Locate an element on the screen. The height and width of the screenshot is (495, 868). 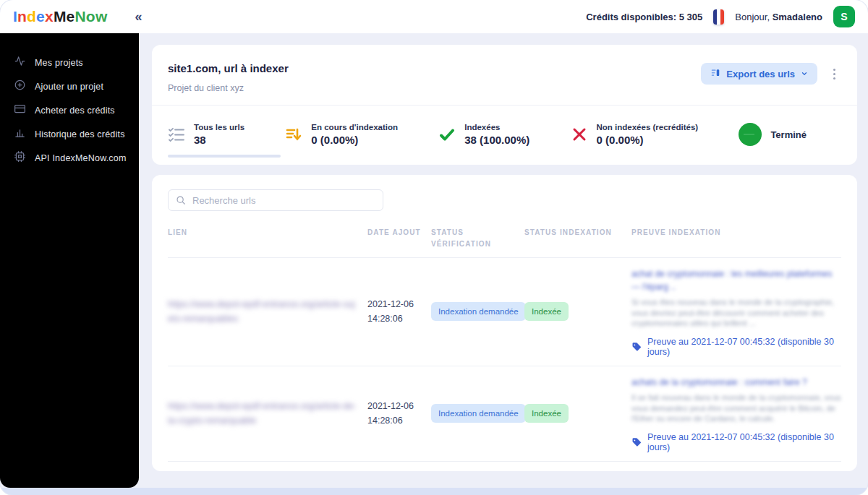
page-title: site1.com, url à indexer is located at coordinates (229, 68).